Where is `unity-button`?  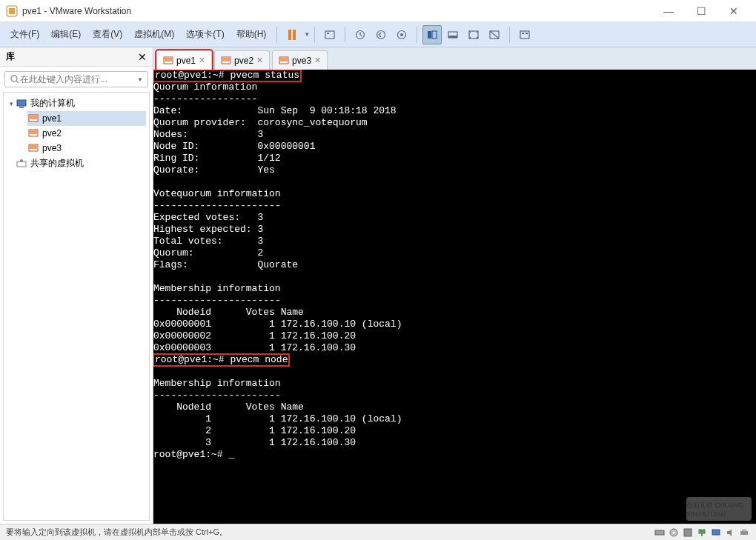
unity-button is located at coordinates (494, 35).